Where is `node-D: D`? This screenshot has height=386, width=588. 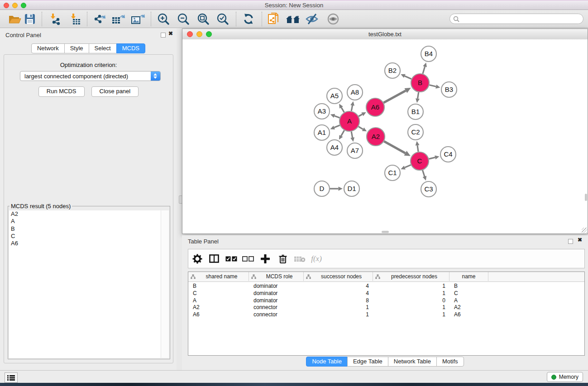 node-D: D is located at coordinates (322, 189).